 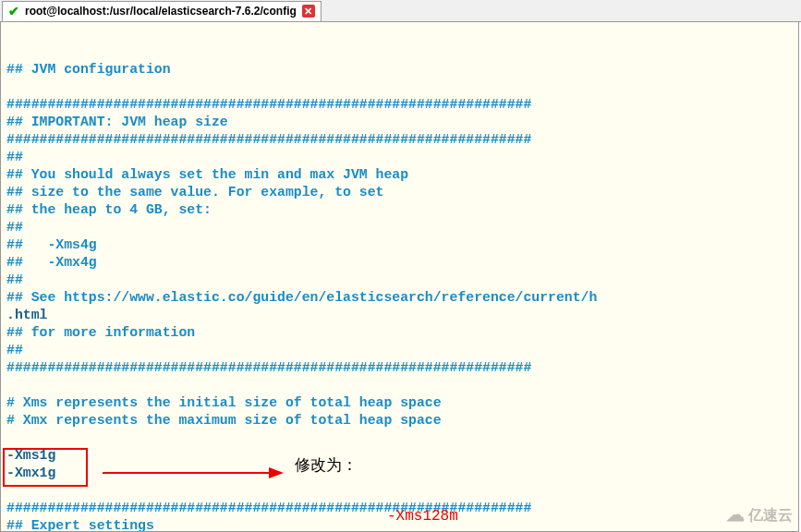 What do you see at coordinates (401, 11) in the screenshot?
I see `tab-bar: ✔ root@localhost:/usr/local/elasticsearc…` at bounding box center [401, 11].